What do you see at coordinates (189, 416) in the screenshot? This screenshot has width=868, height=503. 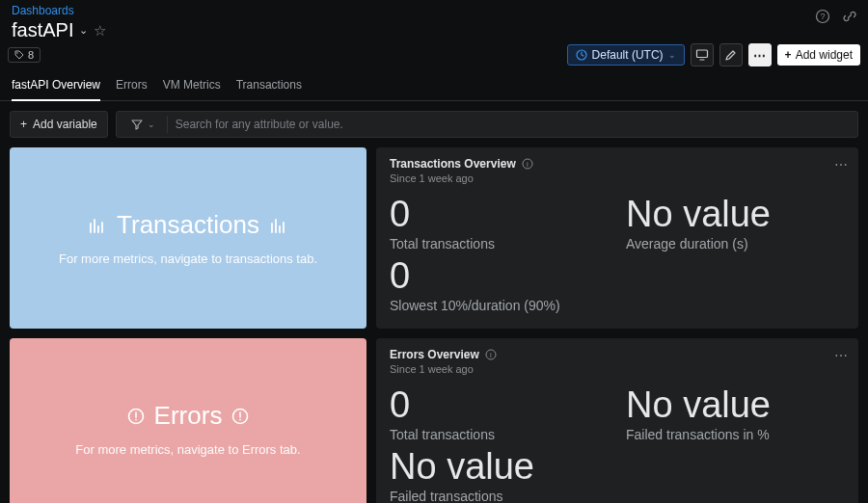 I see `banner-title: Errors` at bounding box center [189, 416].